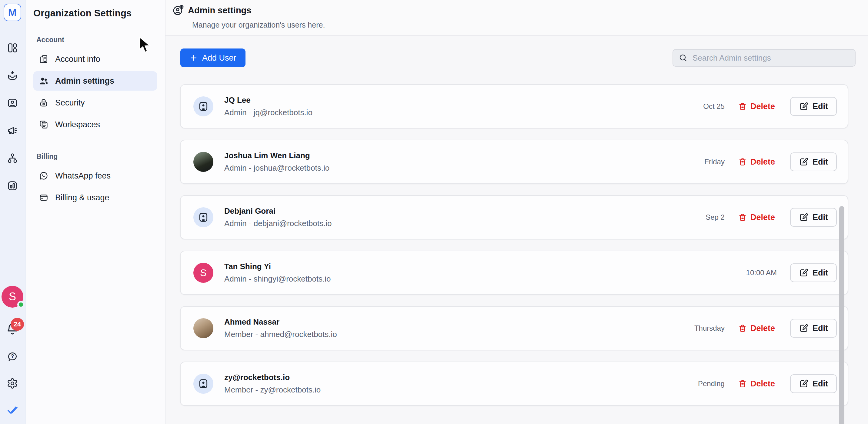 Image resolution: width=868 pixels, height=424 pixels. Describe the element at coordinates (485, 267) in the screenshot. I see `user-name: Tan Shing Yi` at that location.